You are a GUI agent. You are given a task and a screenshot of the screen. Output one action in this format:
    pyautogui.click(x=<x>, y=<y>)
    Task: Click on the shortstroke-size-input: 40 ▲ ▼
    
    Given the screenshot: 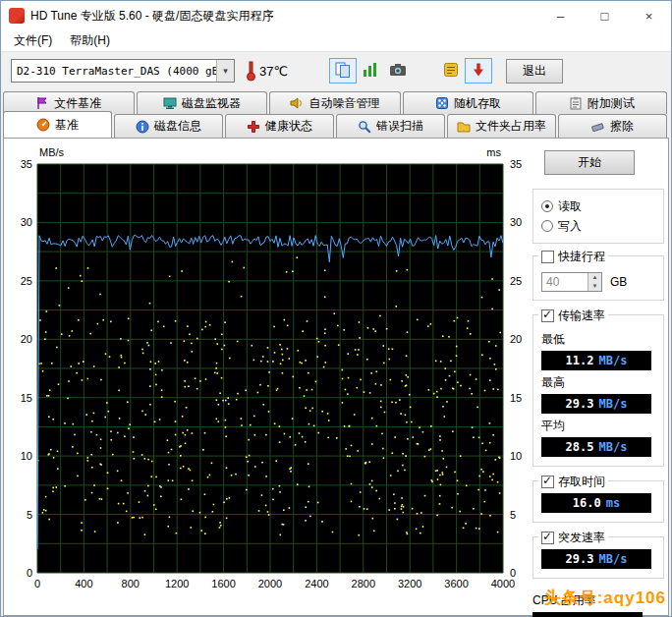 What is the action you would take?
    pyautogui.click(x=572, y=282)
    